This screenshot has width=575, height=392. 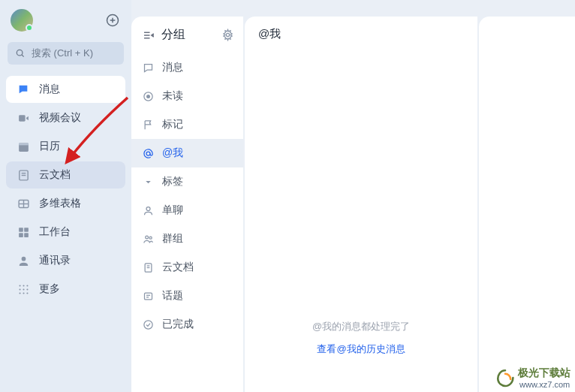 What do you see at coordinates (50, 89) in the screenshot?
I see `nav-label: 消息` at bounding box center [50, 89].